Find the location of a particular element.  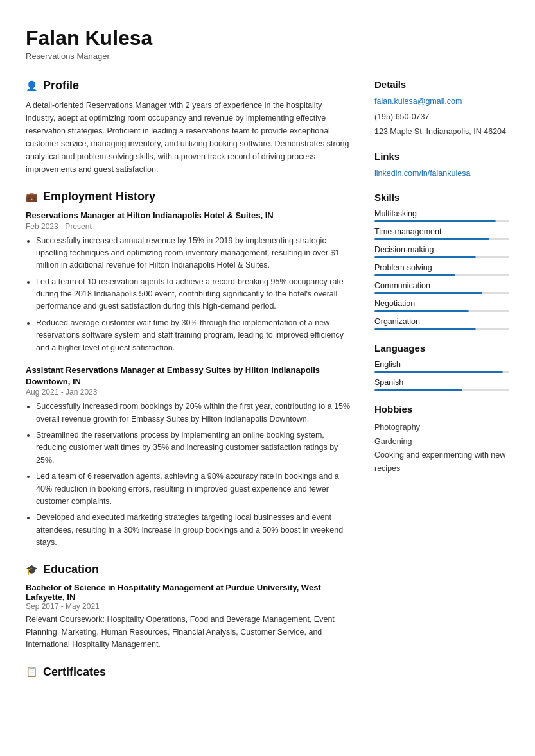

job-2-date: Aug 2021 - Jan 2023 is located at coordinates (190, 392).